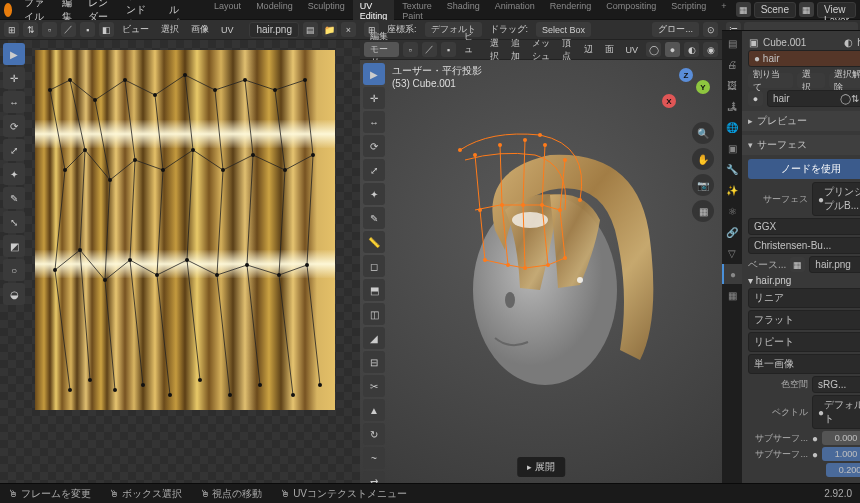 This screenshot has width=860, height=503. What do you see at coordinates (806, 10) in the screenshot?
I see `viewlayer-browse-icon: ▦` at bounding box center [806, 10].